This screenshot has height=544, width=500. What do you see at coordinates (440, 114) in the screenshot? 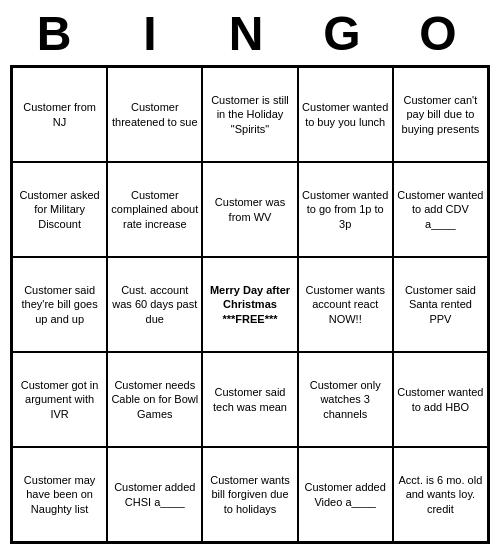
I see `bingo-cell-4: Customer can't pay bill due to buying pr…` at bounding box center [440, 114].